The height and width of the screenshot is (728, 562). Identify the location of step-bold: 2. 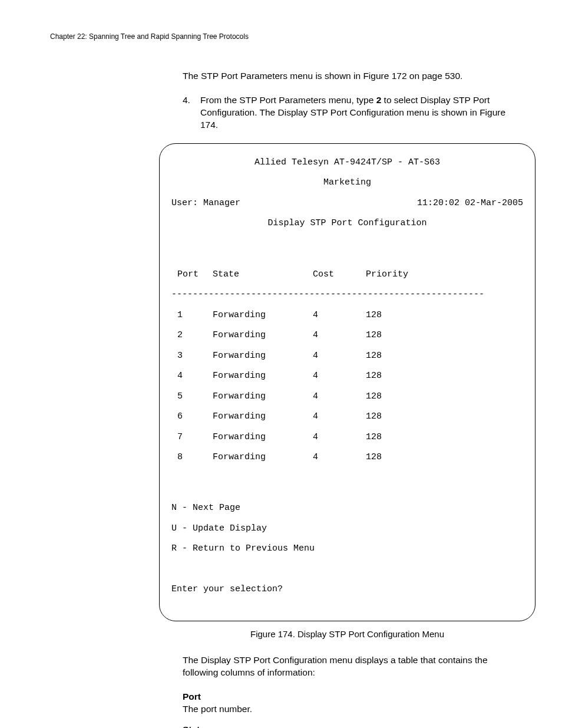
(379, 100).